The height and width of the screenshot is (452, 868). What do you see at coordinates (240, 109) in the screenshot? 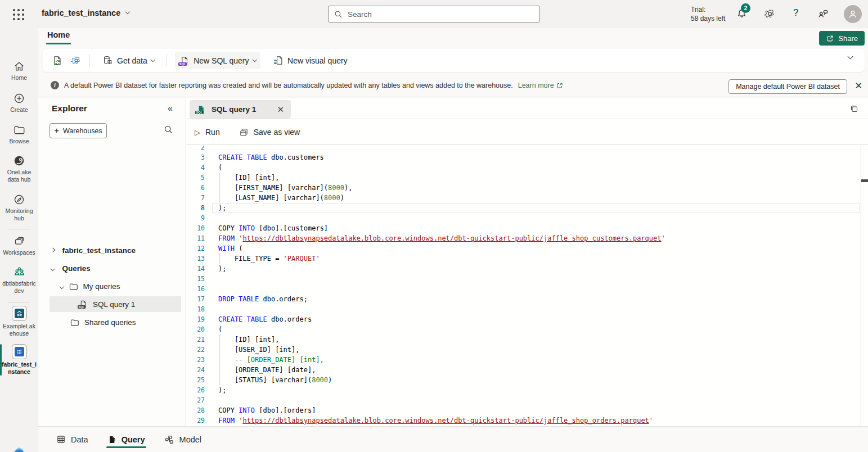
I see `query-tab: SQL SQL query 1 ✕` at bounding box center [240, 109].